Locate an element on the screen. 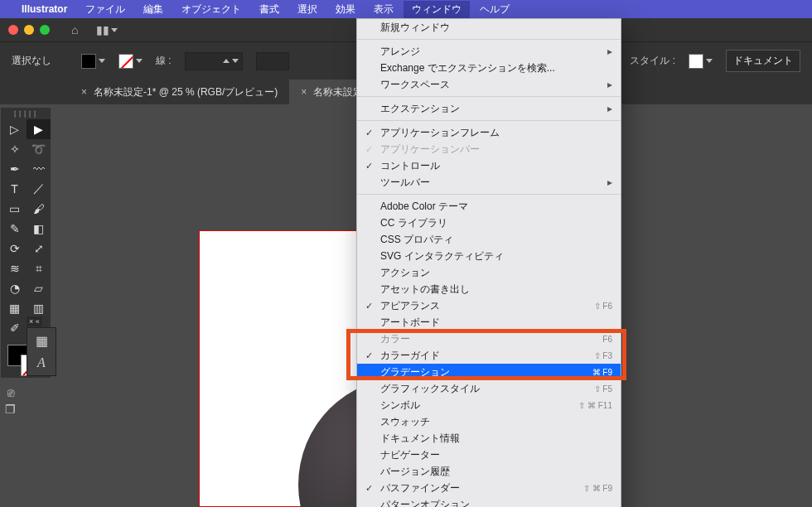 This screenshot has width=812, height=507. mi-workspace: ワークスペース▸ is located at coordinates (489, 84).